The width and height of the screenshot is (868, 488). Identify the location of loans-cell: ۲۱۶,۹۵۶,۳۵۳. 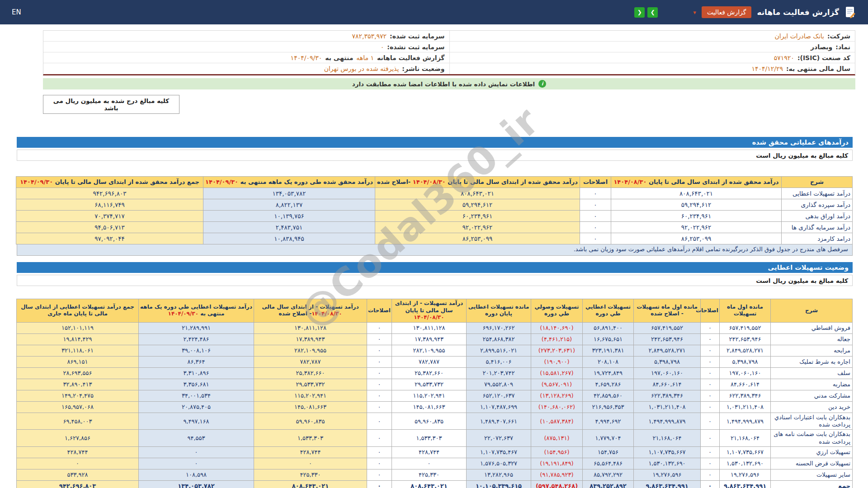
(609, 407).